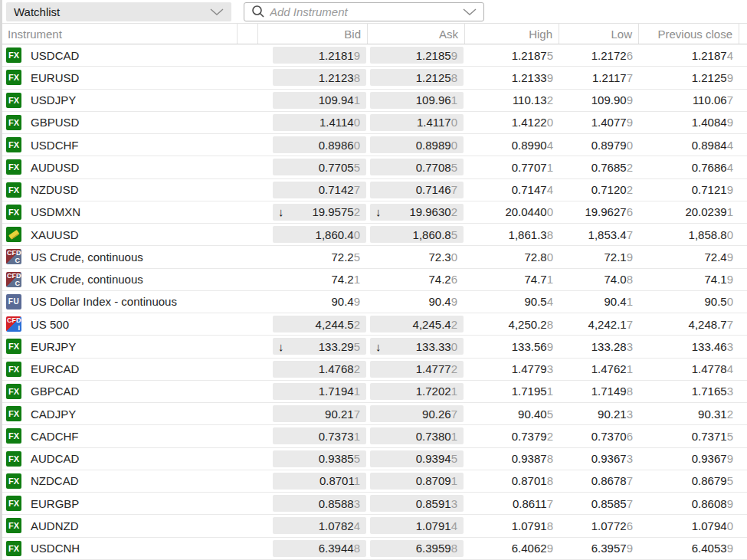  Describe the element at coordinates (374, 234) in the screenshot. I see `table-row: XAUUSD 1,860.40 1,860.85 1,861.38 1,853.…` at that location.